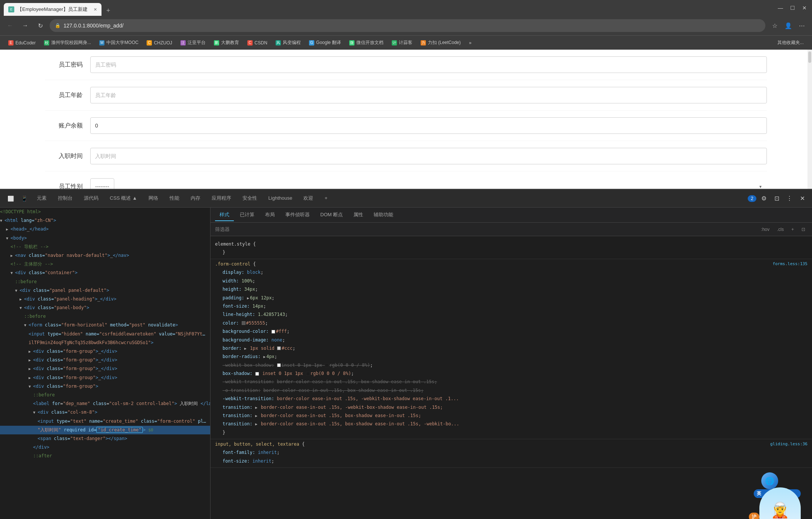 Image resolution: width=812 pixels, height=519 pixels. Describe the element at coordinates (25, 26) in the screenshot. I see `forward-button: →` at that location.